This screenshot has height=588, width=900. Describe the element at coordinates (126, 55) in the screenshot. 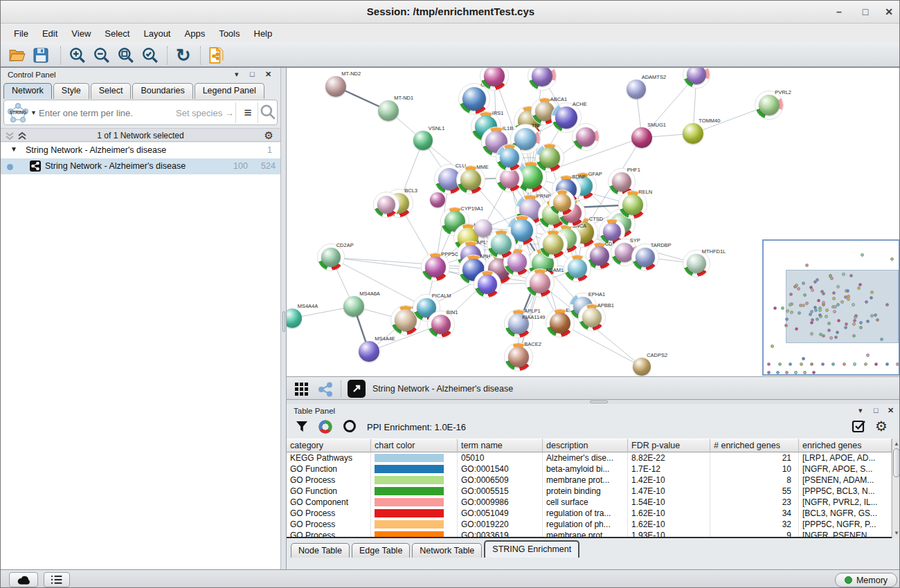

I see `zoom-fit-button` at that location.